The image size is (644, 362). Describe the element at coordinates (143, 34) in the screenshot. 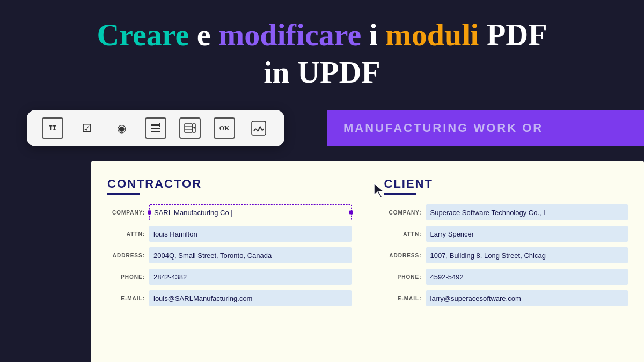

I see `word-creare: Creare` at that location.